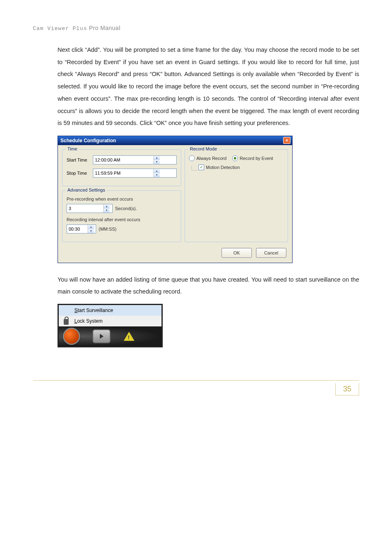 This screenshot has height=555, width=392. What do you see at coordinates (90, 208) in the screenshot?
I see `pre-recording-spinner: ▲▼` at bounding box center [90, 208].